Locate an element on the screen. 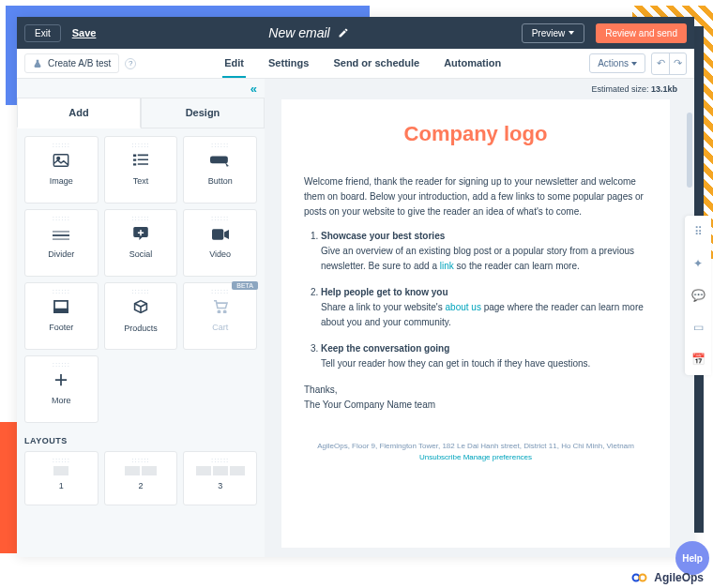 Image resolution: width=713 pixels, height=588 pixels. block-cart: ::::::CartBETA is located at coordinates (220, 316).